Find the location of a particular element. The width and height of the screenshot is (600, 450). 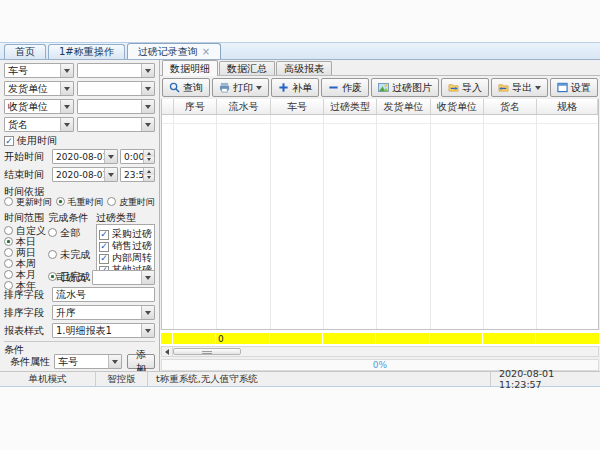

tab-weigh-record-query: 过磅记录查询 × is located at coordinates (174, 51).